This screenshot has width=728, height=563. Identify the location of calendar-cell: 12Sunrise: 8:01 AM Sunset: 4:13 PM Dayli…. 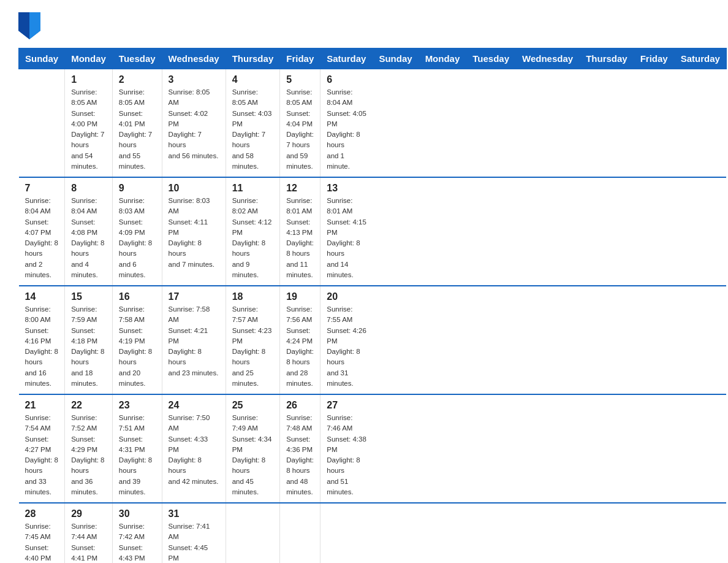
(300, 232).